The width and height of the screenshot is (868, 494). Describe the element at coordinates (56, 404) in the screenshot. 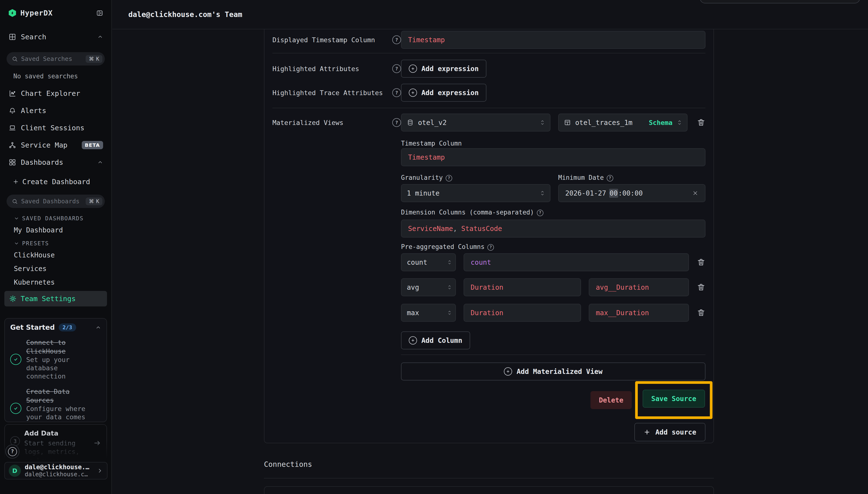

I see `get-started-step-sources: Create Data Sources Configure where your…` at that location.